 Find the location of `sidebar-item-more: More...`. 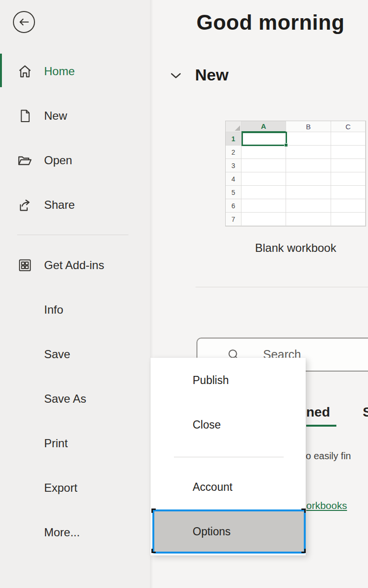

sidebar-item-more: More... is located at coordinates (75, 532).